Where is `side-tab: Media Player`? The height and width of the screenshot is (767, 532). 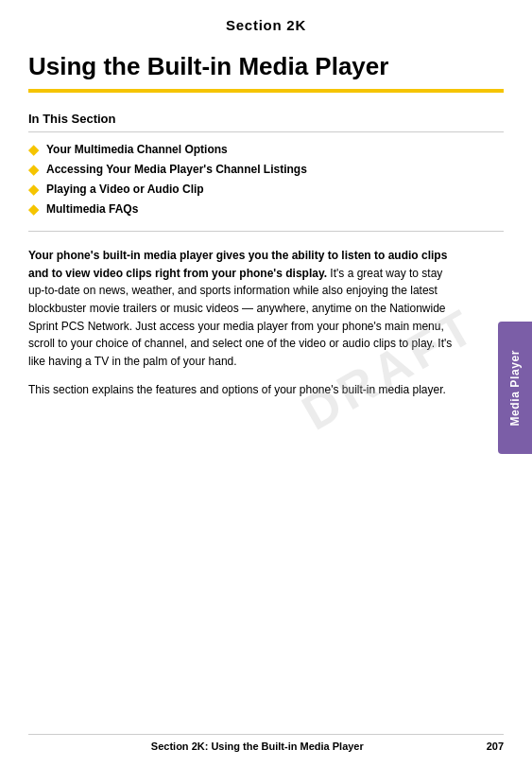 side-tab: Media Player is located at coordinates (515, 388).